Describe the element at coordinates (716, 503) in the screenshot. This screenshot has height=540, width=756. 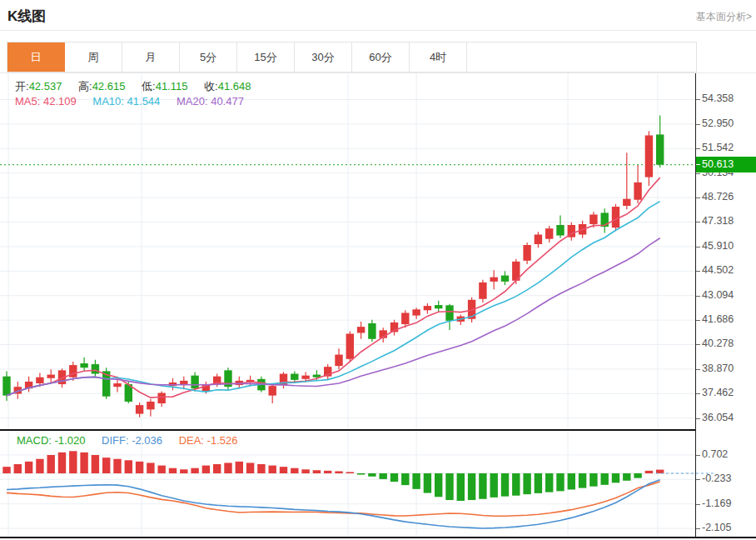
I see `y-axis-label: -1.169` at that location.